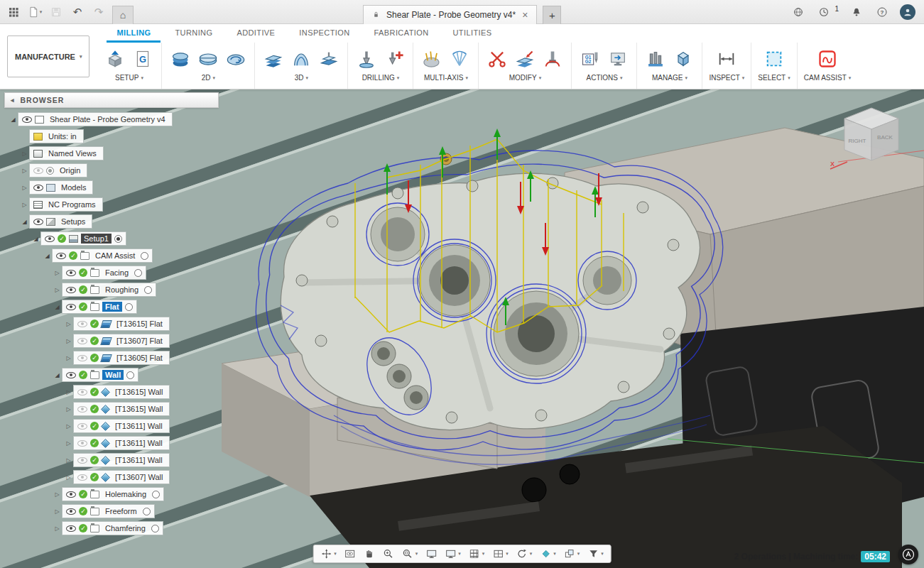 This screenshot has width=924, height=568. I want to click on tree-row-models: Models, so click(112, 187).